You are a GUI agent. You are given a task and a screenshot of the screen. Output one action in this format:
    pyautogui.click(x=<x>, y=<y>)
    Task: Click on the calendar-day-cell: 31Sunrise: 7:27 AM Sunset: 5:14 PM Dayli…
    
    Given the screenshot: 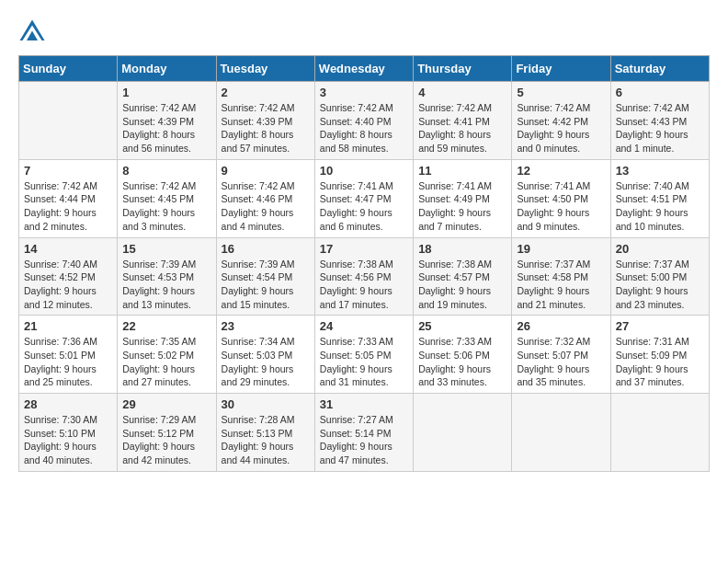 What is the action you would take?
    pyautogui.click(x=364, y=432)
    